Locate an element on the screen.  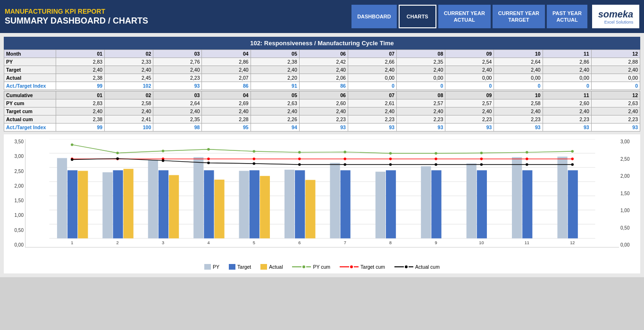
legend-py-box is located at coordinates (208, 267).